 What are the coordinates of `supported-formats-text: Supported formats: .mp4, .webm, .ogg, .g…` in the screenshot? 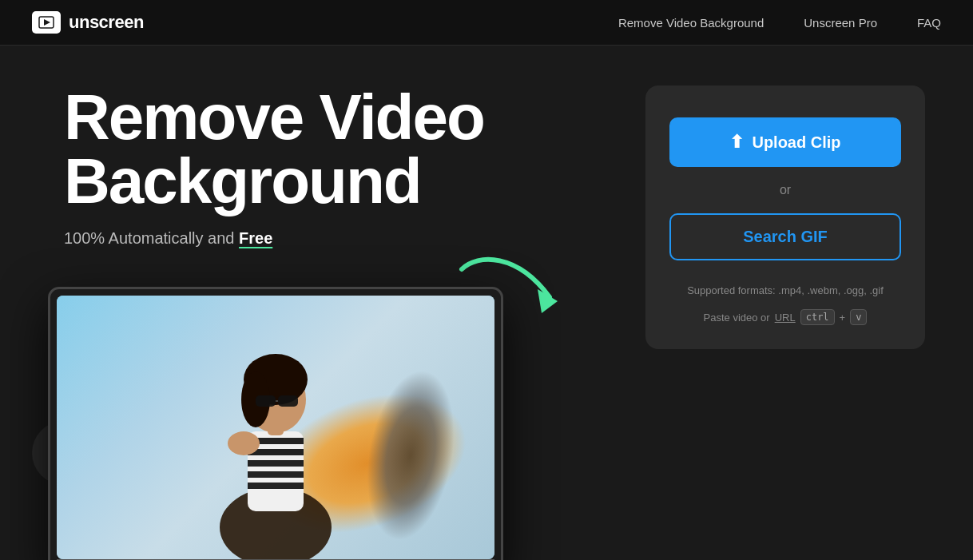 It's located at (785, 291).